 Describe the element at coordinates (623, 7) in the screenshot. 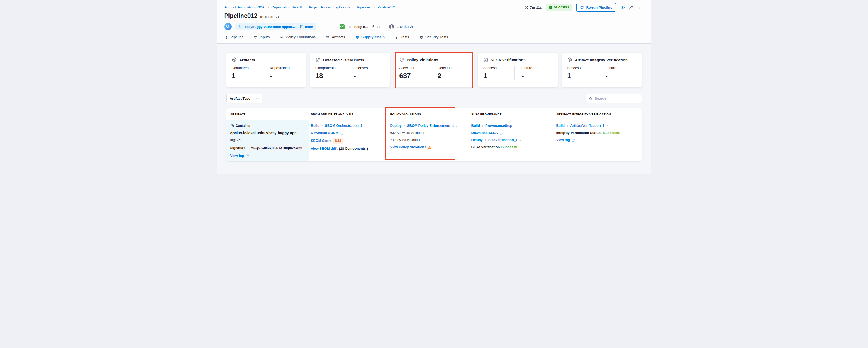

I see `info-icon` at that location.